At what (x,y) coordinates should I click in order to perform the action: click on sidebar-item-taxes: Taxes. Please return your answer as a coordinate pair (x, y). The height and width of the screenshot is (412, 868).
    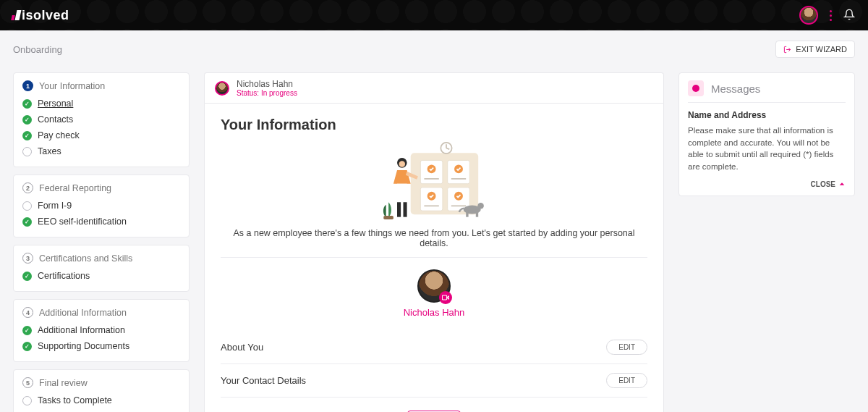
    Looking at the image, I should click on (101, 151).